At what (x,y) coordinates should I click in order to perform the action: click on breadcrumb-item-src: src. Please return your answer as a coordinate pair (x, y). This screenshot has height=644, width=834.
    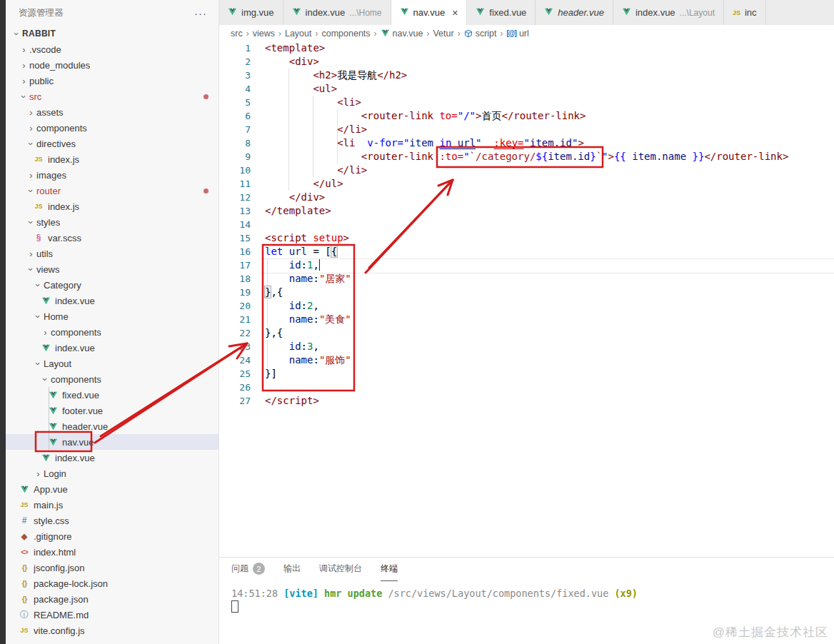
    Looking at the image, I should click on (237, 34).